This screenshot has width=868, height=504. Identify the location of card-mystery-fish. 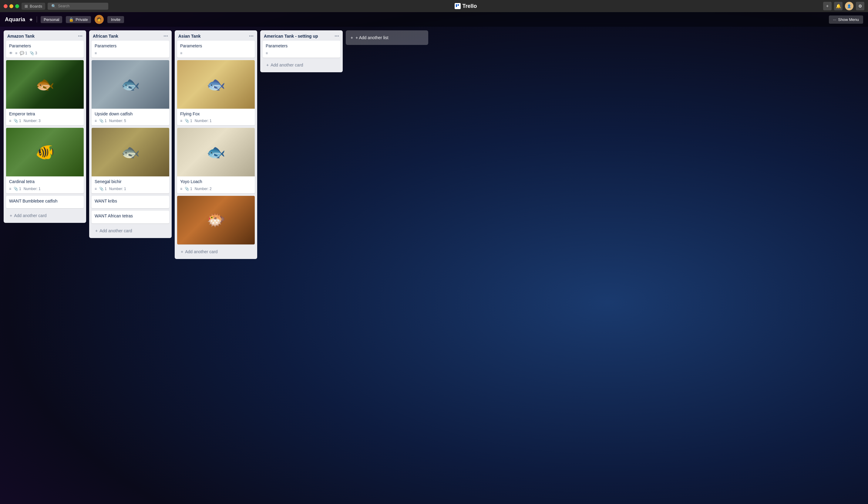
(216, 220).